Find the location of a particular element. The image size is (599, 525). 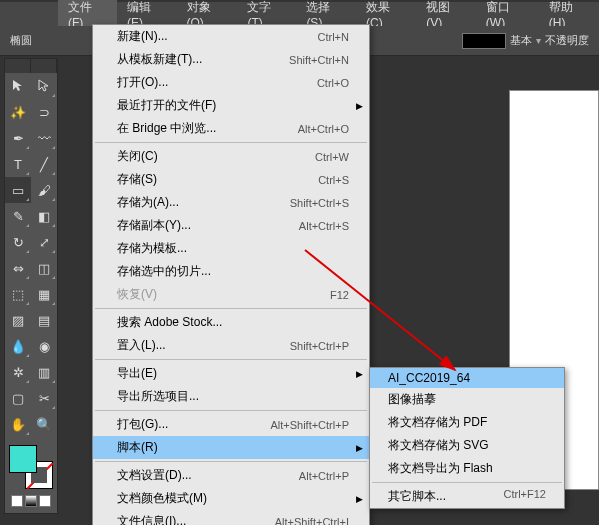

file-menu-item: 恢复(V)F12 is located at coordinates (231, 294).